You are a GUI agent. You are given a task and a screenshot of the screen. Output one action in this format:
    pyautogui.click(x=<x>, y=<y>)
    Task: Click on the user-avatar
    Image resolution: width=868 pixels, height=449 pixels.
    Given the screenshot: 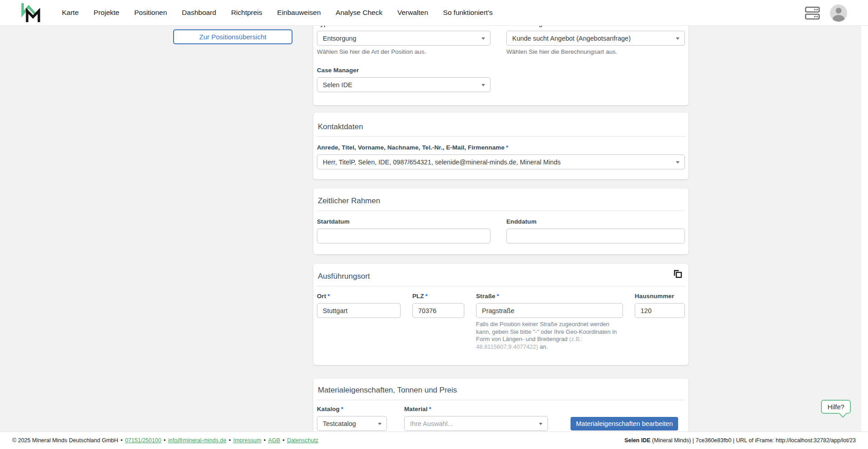 What is the action you would take?
    pyautogui.click(x=839, y=13)
    